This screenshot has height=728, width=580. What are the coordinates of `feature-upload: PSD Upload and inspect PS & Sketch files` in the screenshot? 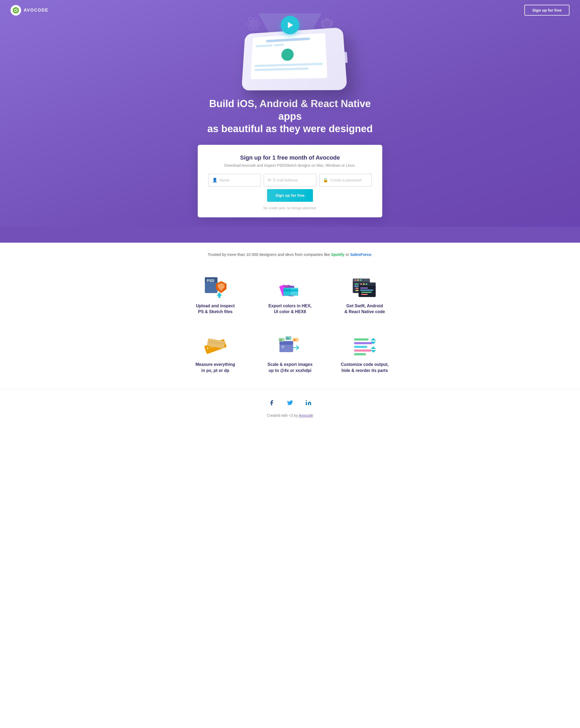 It's located at (215, 292).